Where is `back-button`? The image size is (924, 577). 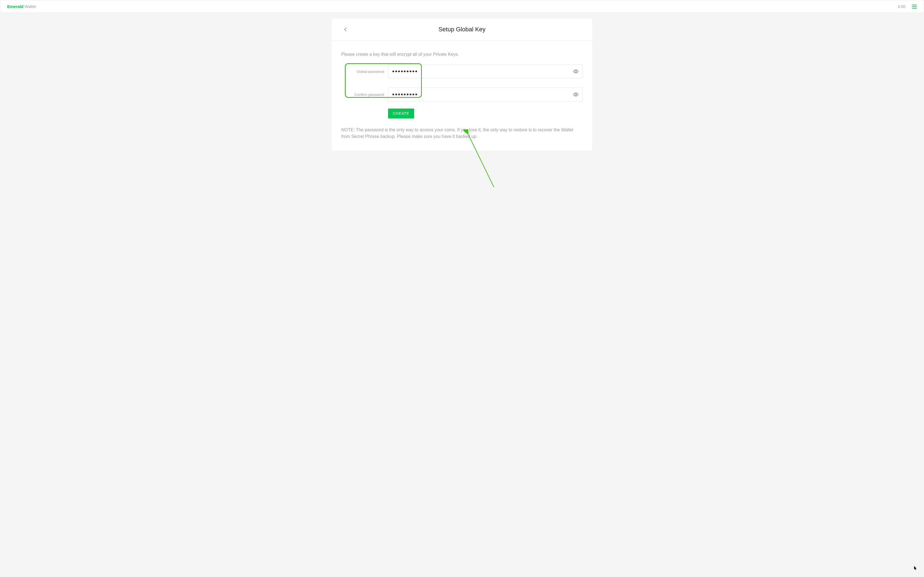
back-button is located at coordinates (345, 29).